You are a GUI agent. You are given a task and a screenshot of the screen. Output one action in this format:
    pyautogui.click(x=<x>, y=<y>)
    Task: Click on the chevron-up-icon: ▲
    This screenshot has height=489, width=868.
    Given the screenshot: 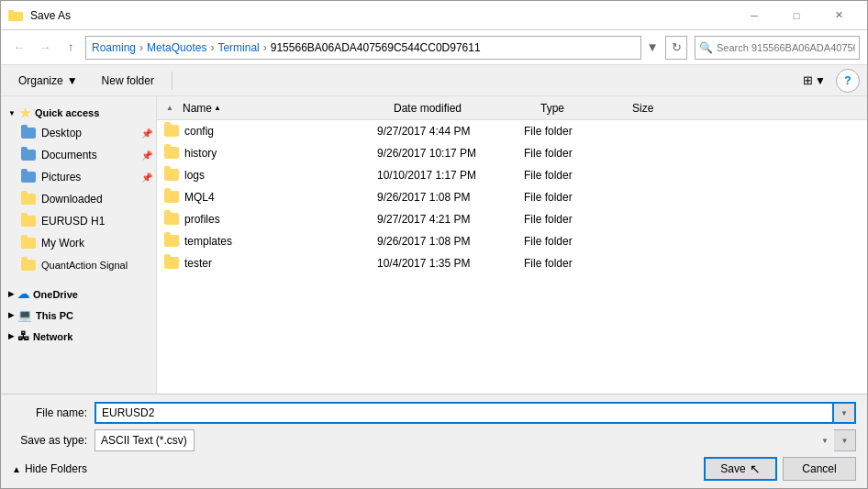 What is the action you would take?
    pyautogui.click(x=17, y=470)
    